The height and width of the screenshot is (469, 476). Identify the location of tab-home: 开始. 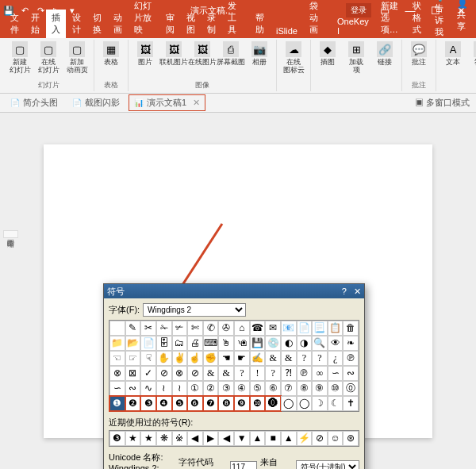
(35, 24).